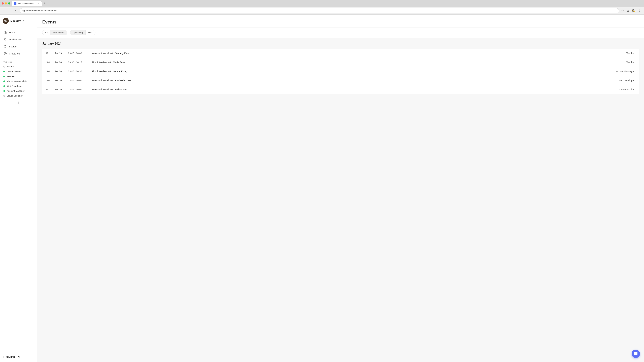  Describe the element at coordinates (16, 39) in the screenshot. I see `sidebar-item-notifications-label: Notifications` at that location.